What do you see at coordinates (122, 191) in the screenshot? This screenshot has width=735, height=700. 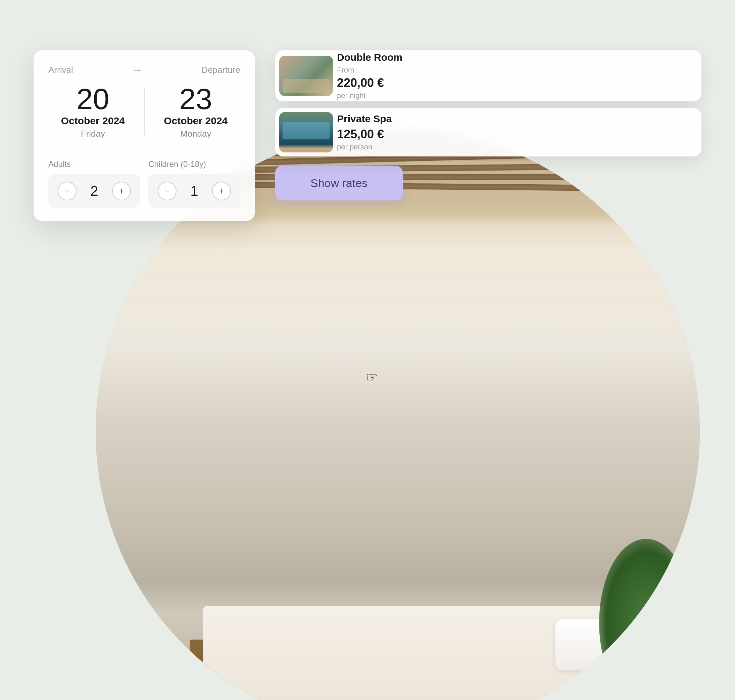 I see `adults-increment-button: +` at bounding box center [122, 191].